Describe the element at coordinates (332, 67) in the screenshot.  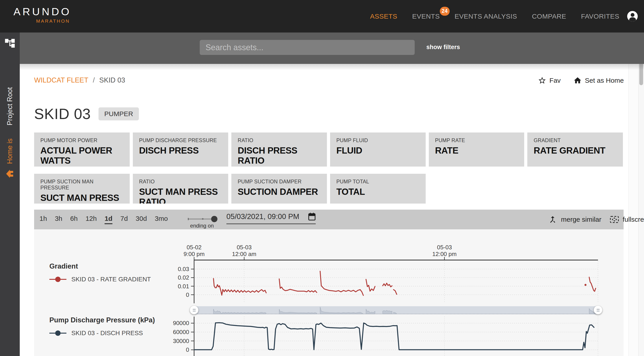
I see `search-bar-shadow` at that location.